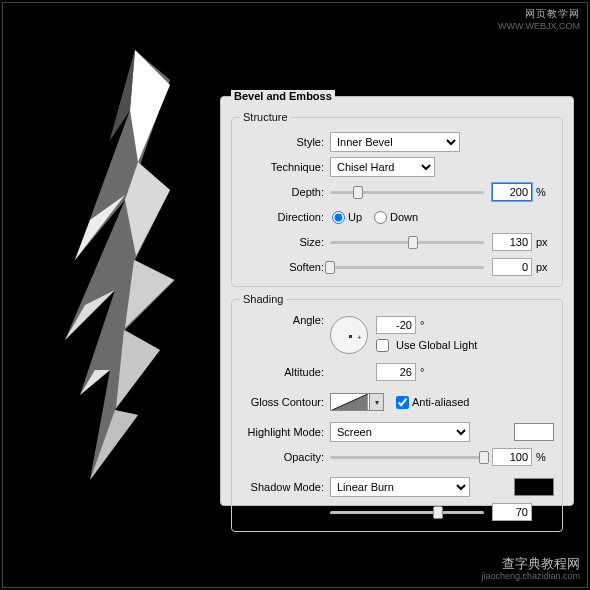 The height and width of the screenshot is (590, 590). Describe the element at coordinates (407, 458) in the screenshot. I see `highlight-opacity-slider` at that location.